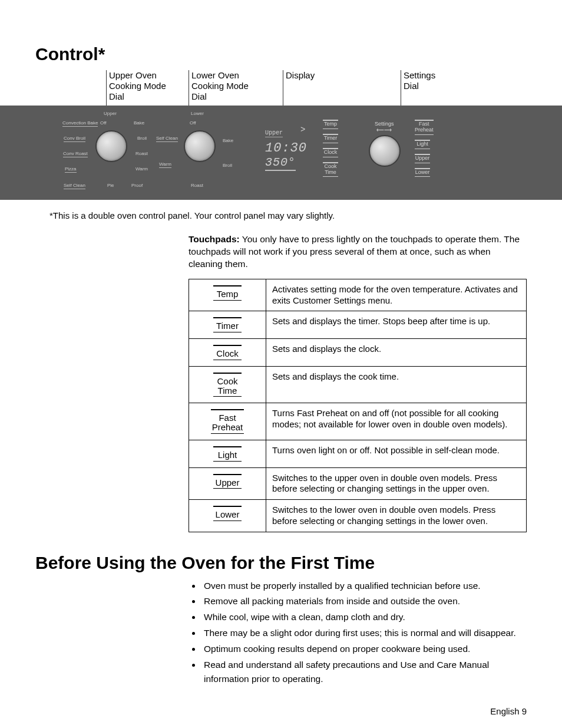  What do you see at coordinates (364, 673) in the screenshot?
I see `list-item: Read and understand all safety precautio…` at bounding box center [364, 673].